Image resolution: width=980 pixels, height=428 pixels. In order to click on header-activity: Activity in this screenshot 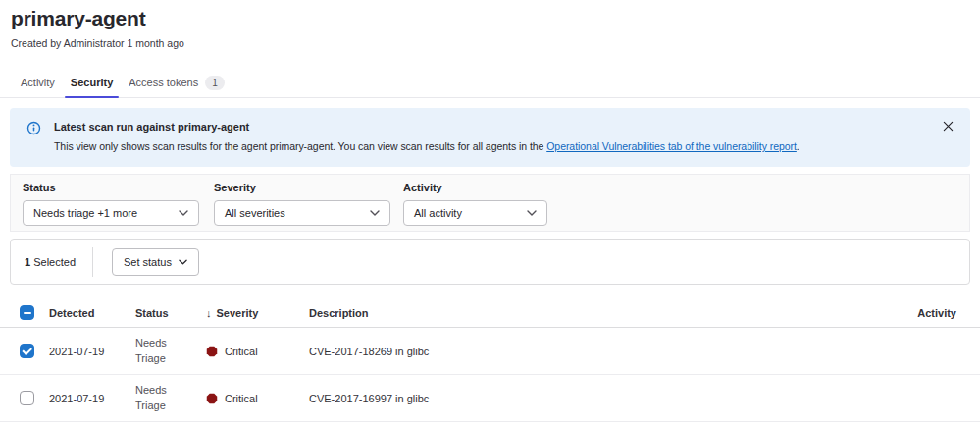, I will do `click(917, 313)`.